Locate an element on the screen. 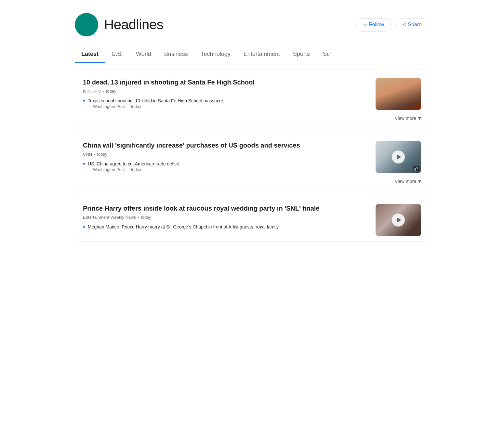  follow-label: Follow is located at coordinates (377, 25).